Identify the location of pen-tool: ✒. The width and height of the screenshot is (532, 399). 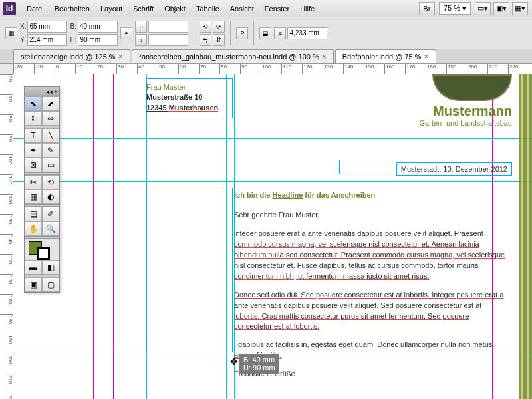
(33, 150).